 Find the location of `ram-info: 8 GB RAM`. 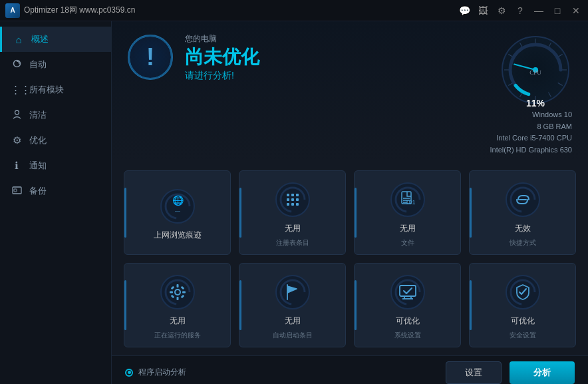

ram-info: 8 GB RAM is located at coordinates (531, 127).